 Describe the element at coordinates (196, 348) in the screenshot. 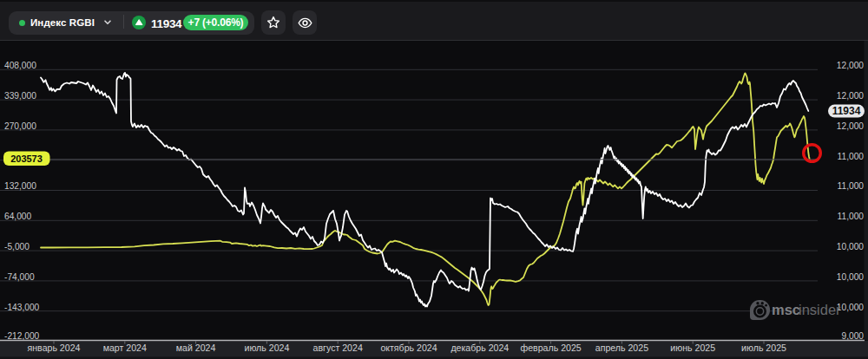

I see `svg-text: май 2024` at that location.